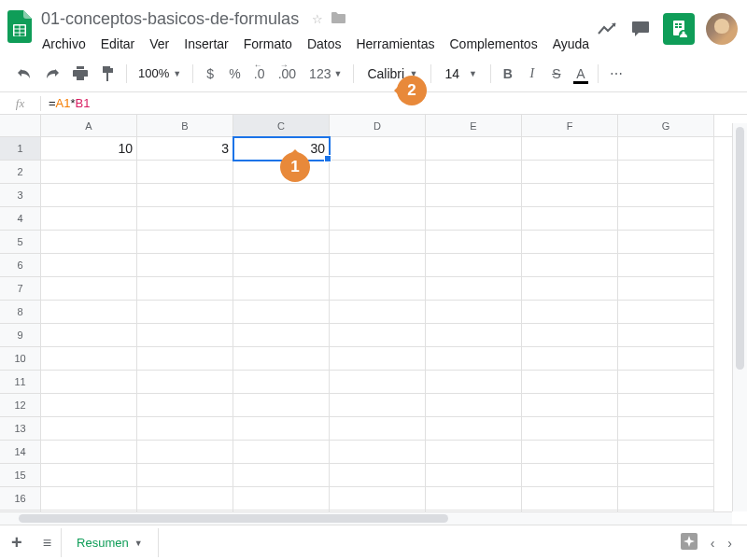  Describe the element at coordinates (21, 172) in the screenshot. I see `row-header-2: 2` at that location.